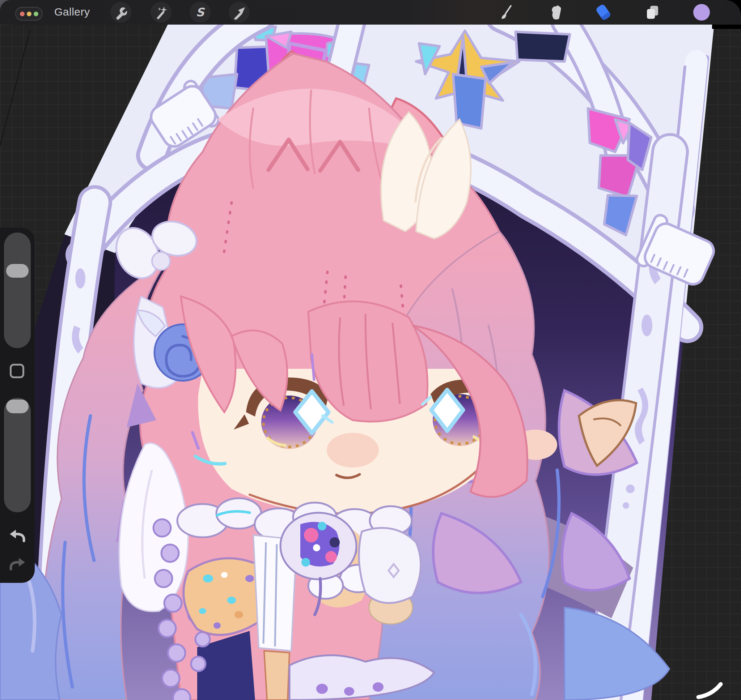 The image size is (741, 700). I want to click on eraser-icon, so click(603, 12).